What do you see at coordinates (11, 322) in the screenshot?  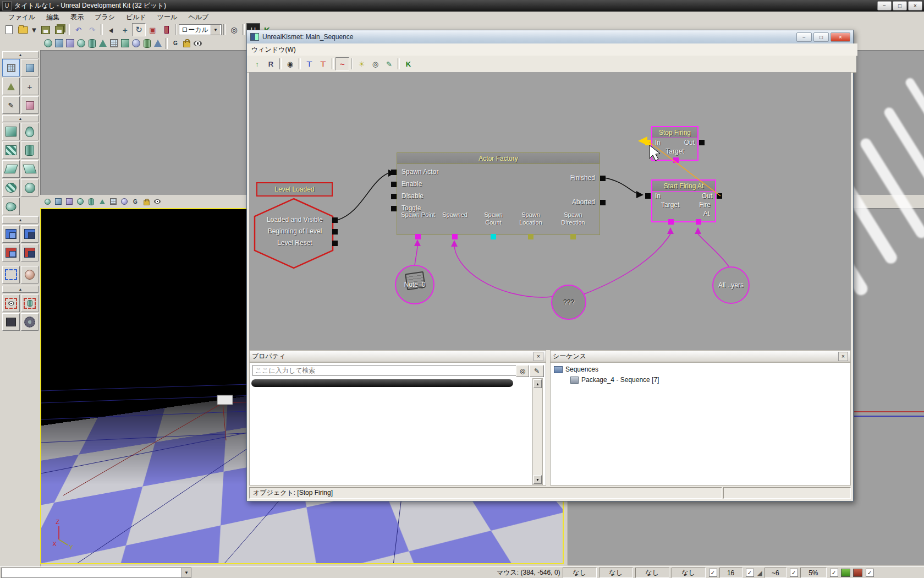 I see `widget-dark-button` at bounding box center [11, 322].